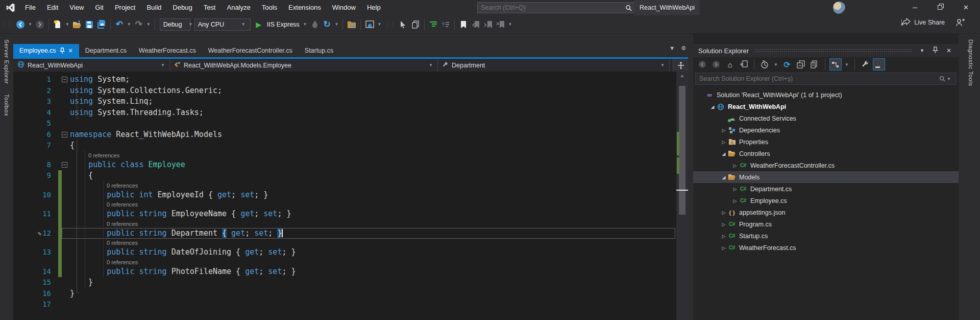  What do you see at coordinates (446, 25) in the screenshot?
I see `comment-lines-icon: ?` at bounding box center [446, 25].